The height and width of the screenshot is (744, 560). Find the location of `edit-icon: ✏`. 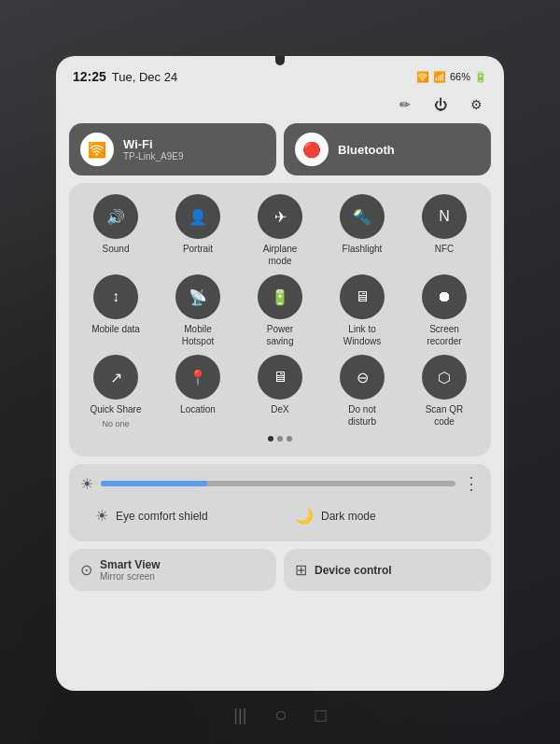

edit-icon: ✏ is located at coordinates (405, 105).